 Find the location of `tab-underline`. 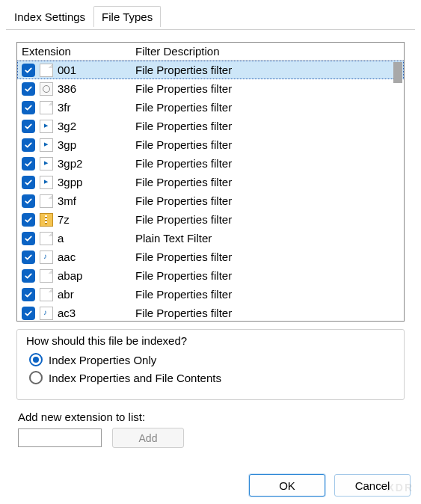

tab-underline is located at coordinates (211, 30).